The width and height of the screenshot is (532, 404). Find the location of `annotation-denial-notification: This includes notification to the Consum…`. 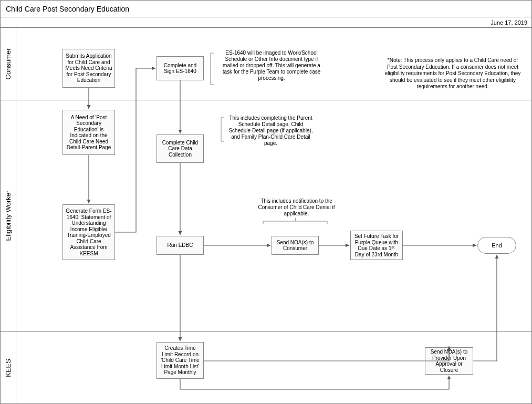

annotation-denial-notification: This includes notification to the Consum… is located at coordinates (296, 208).